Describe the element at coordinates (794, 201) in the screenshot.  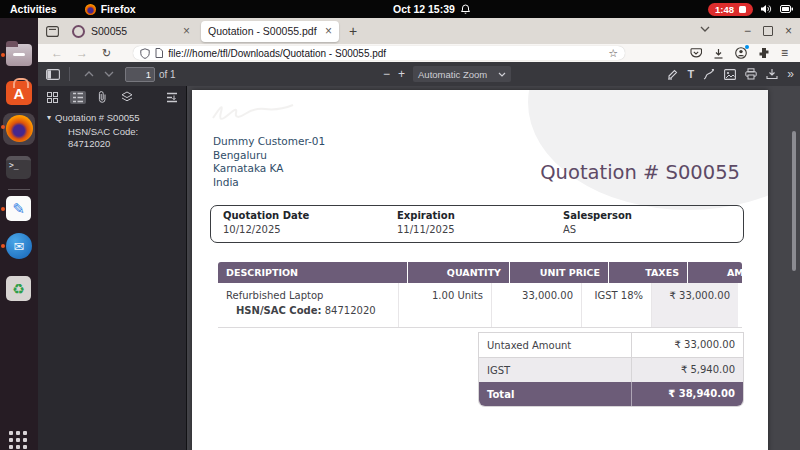
I see `viewer-scrollbar-thumb` at that location.